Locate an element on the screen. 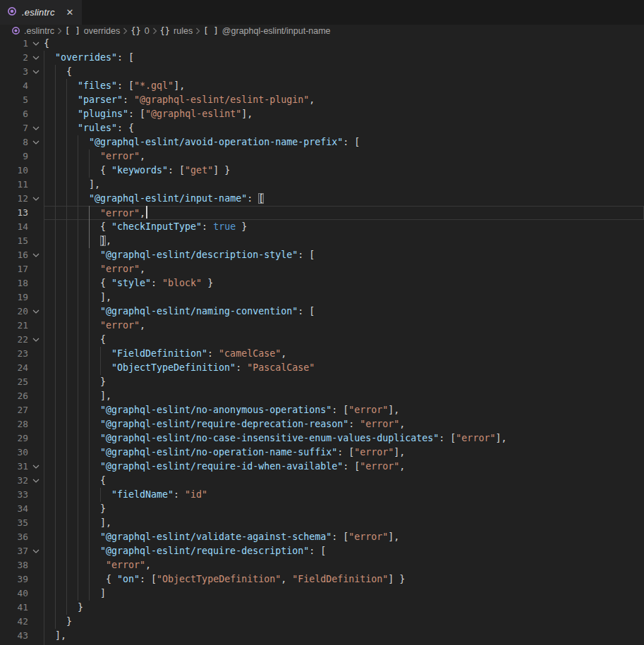 Image resolution: width=644 pixels, height=645 pixels. code-line-text: "@graphql-eslint/no-operation-name-suffi… is located at coordinates (344, 453).